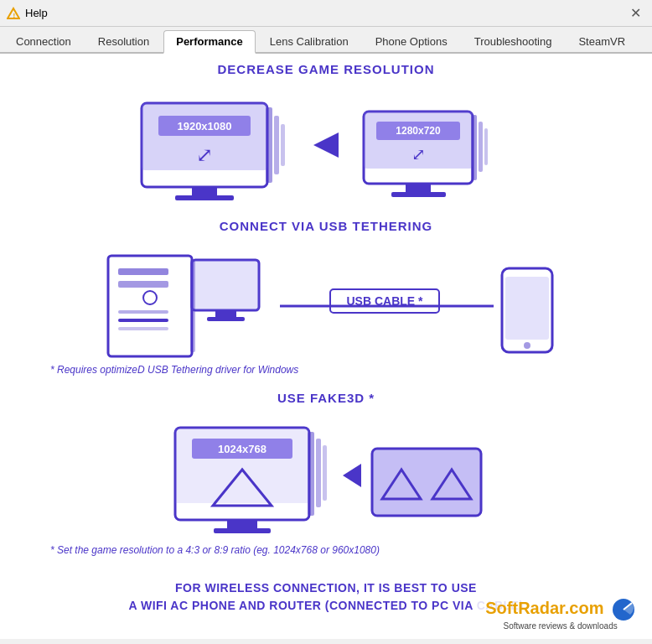  Describe the element at coordinates (326, 397) in the screenshot. I see `section-title-3: USE FAKE3D *` at that location.